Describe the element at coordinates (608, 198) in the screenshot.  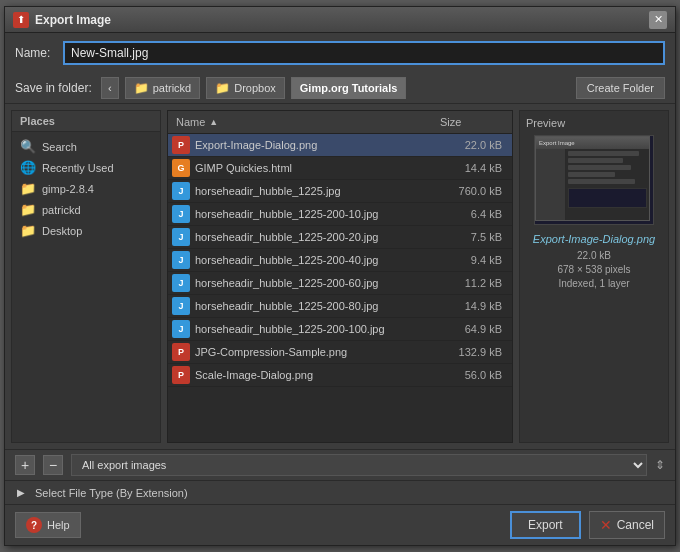
I see `preview-canvas` at that location.